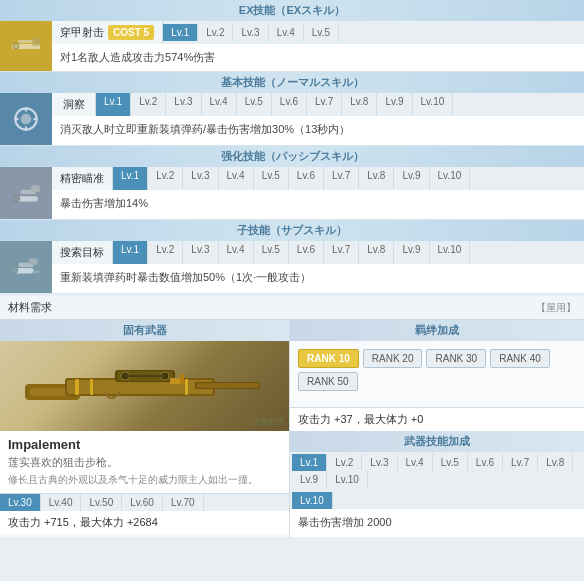 The width and height of the screenshot is (584, 581). I want to click on skill-boost-header: 武器技能加成, so click(437, 442).